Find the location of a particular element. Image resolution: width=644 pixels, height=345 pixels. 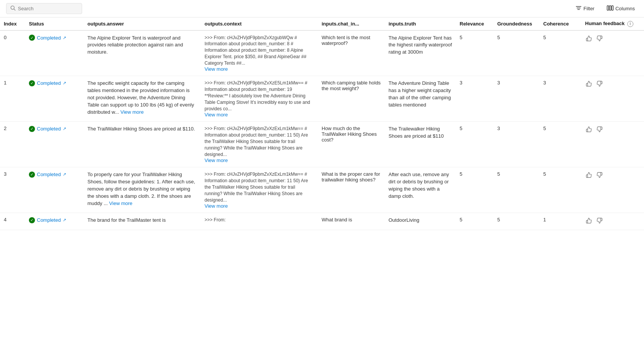

col-header-feedback: Human feedback i is located at coordinates (613, 24).